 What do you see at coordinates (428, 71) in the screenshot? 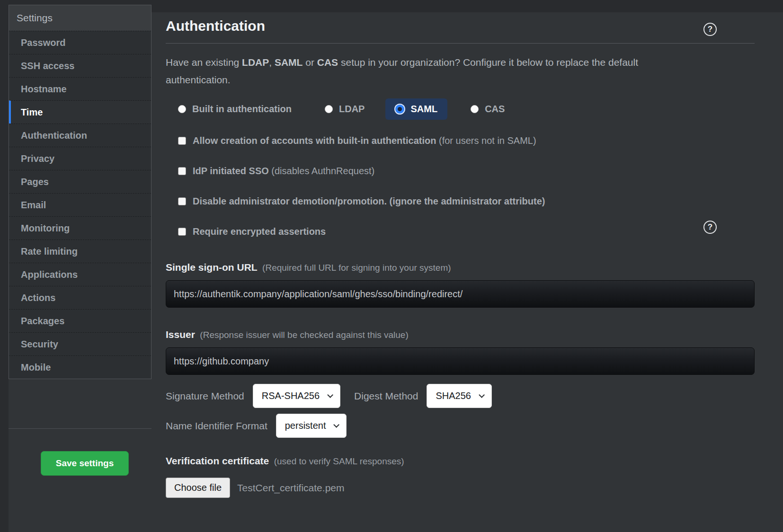
I see `intro-text: Have an existing LDAP, SAML or CAS setup…` at bounding box center [428, 71].